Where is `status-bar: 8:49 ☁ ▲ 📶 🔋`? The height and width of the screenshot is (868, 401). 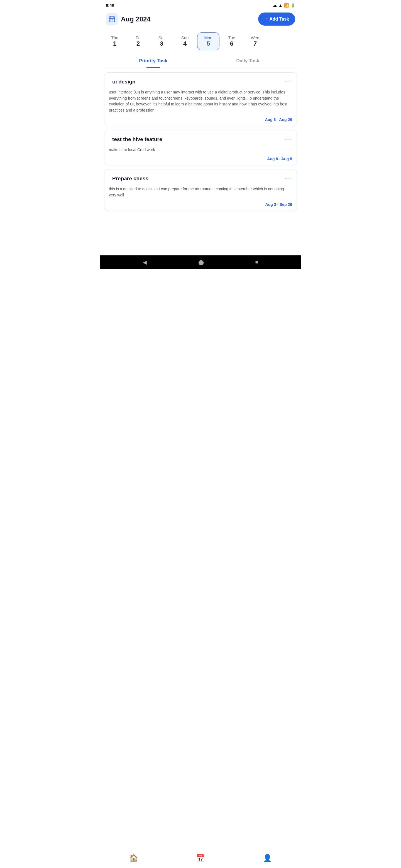 status-bar: 8:49 ☁ ▲ 📶 🔋 is located at coordinates (200, 5).